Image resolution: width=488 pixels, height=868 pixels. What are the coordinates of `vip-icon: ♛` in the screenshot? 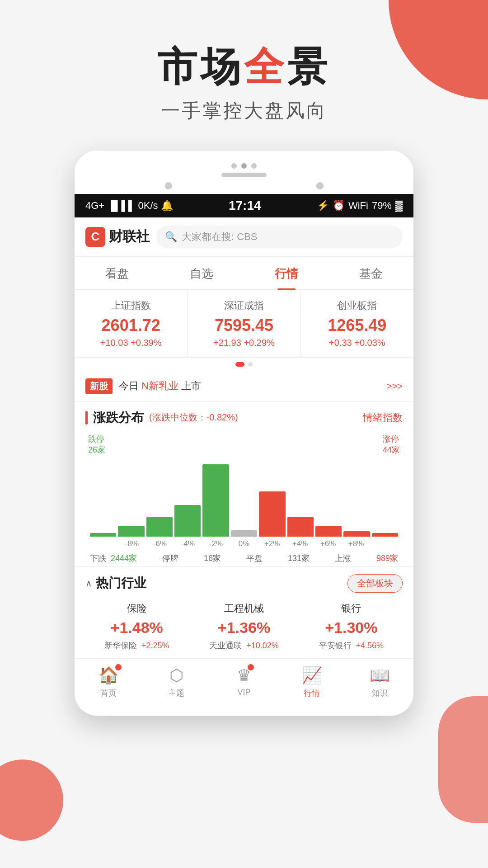 It's located at (244, 675).